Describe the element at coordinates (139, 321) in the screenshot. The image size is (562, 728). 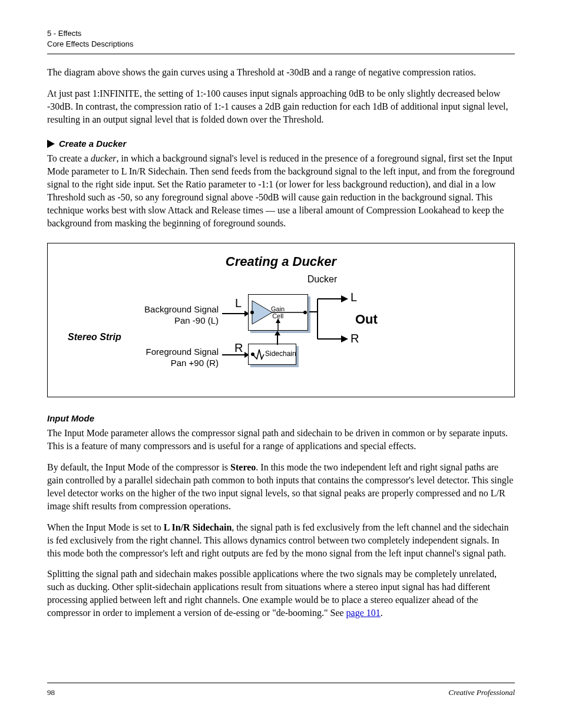
I see `figure-label: Pan -90 (L)` at that location.